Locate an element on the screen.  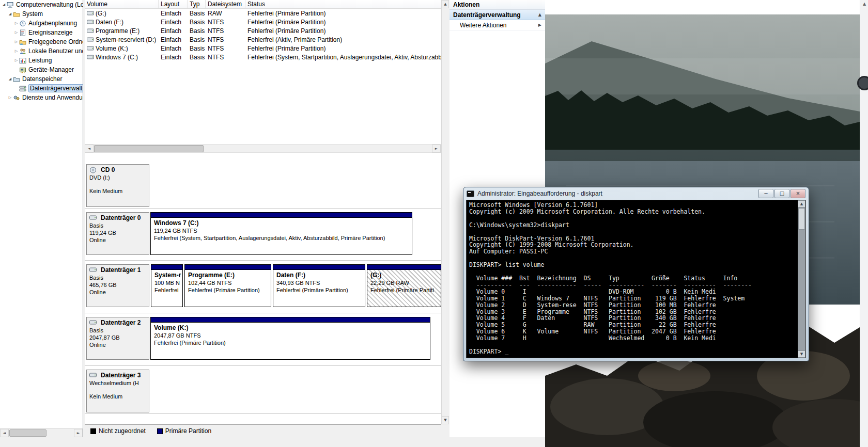
command-prompt-titlebar: Administrator: Eingabeaufforderung - dis… is located at coordinates (636, 194).